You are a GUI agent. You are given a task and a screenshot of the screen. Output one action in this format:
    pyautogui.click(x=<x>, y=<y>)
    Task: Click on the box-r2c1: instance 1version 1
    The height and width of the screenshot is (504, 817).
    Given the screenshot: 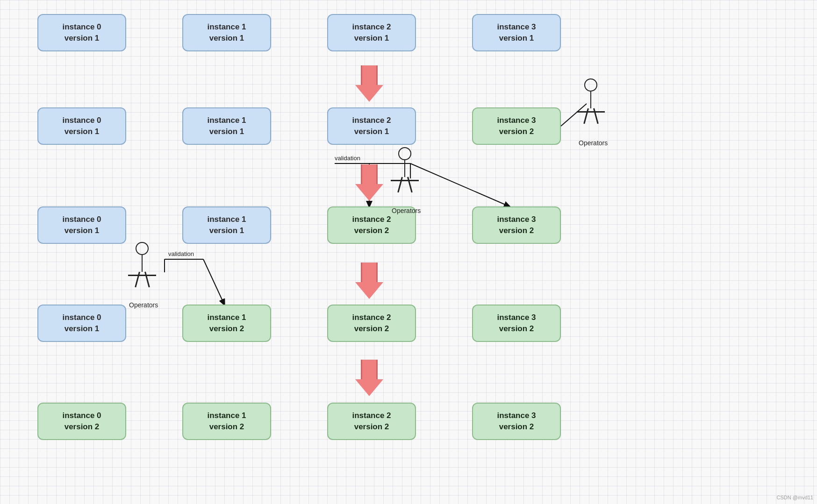 What is the action you would take?
    pyautogui.click(x=227, y=225)
    